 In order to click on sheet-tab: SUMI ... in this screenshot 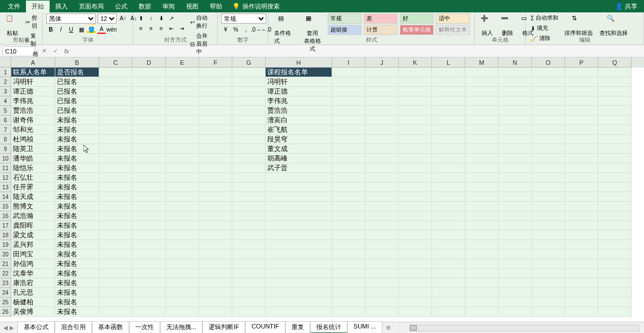, I will do `click(365, 327)`.